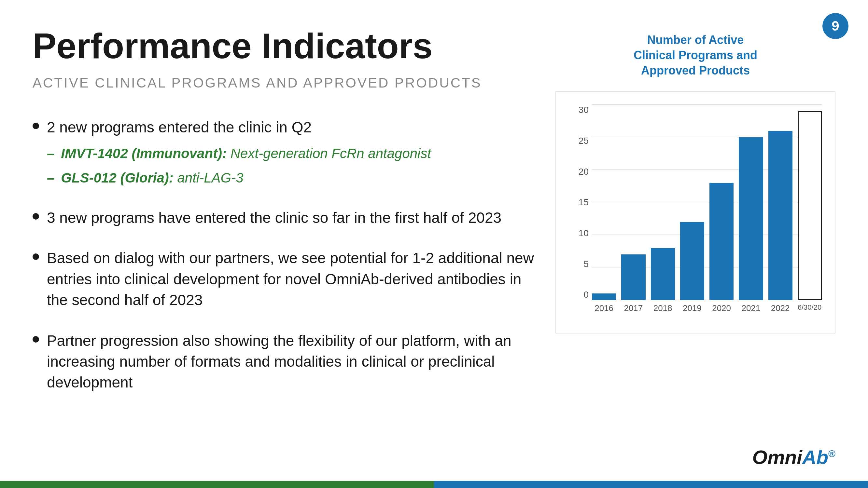  Describe the element at coordinates (284, 46) in the screenshot. I see `page-title: Performance Indicators` at that location.